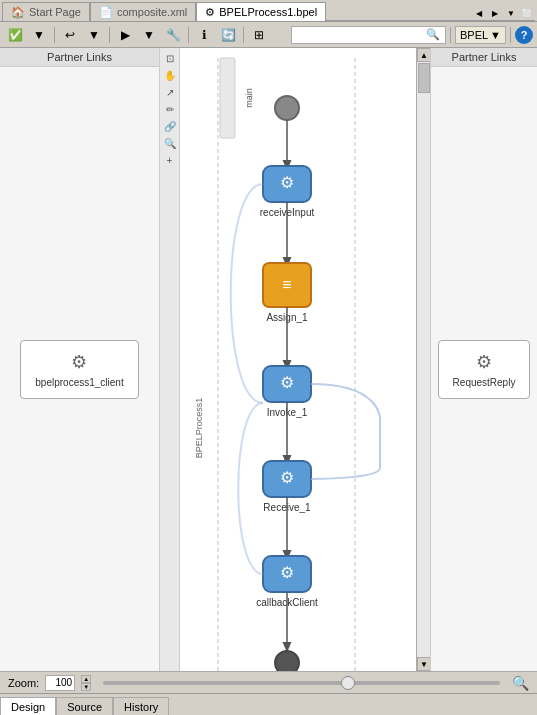  Describe the element at coordinates (70, 35) in the screenshot. I see `undo-button: ↩` at that location.